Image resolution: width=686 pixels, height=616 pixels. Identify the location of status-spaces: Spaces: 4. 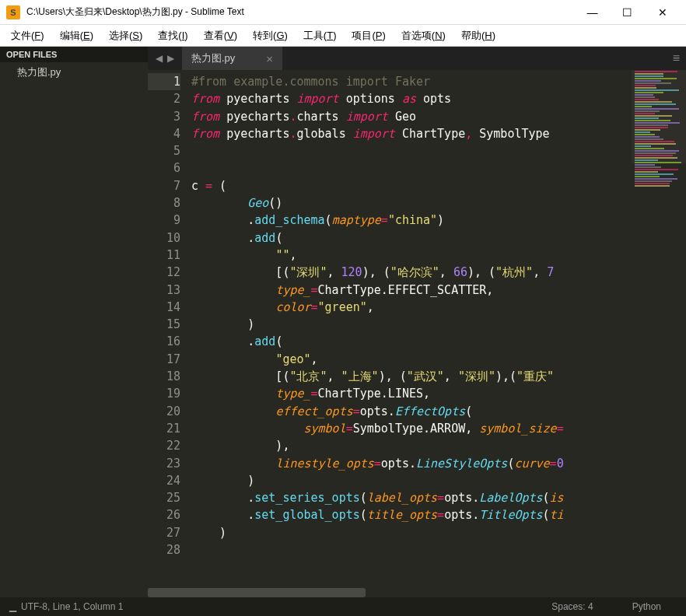
(572, 607).